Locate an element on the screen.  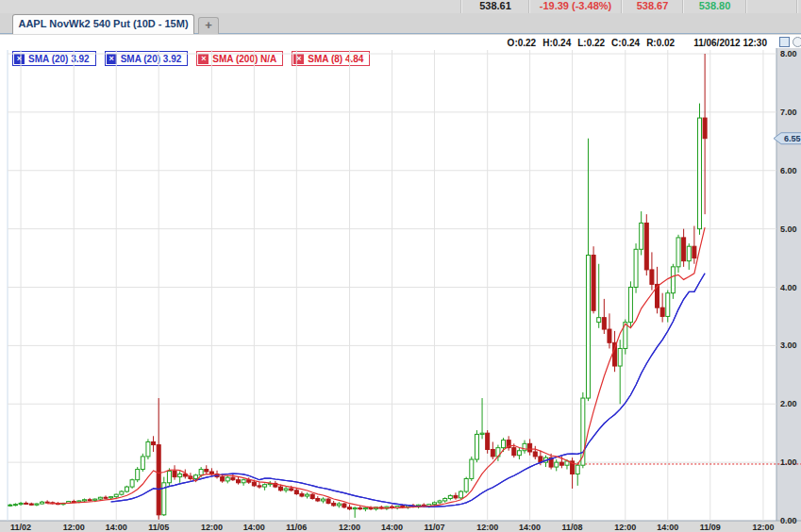
svg-text: 11/09 is located at coordinates (710, 527).